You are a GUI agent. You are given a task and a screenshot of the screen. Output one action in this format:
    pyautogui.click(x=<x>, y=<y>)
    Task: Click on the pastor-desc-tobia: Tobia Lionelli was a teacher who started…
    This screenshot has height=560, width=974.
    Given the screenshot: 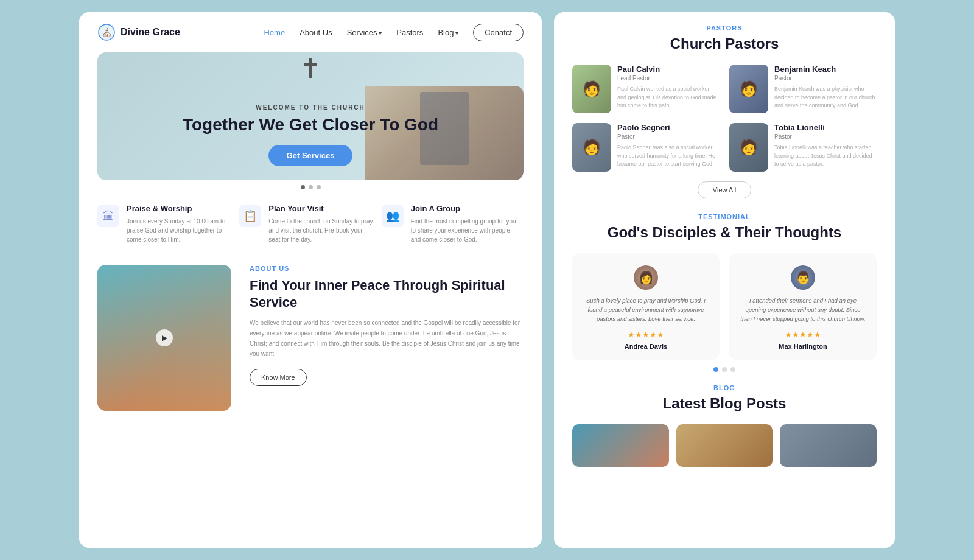 What is the action you would take?
    pyautogui.click(x=825, y=156)
    